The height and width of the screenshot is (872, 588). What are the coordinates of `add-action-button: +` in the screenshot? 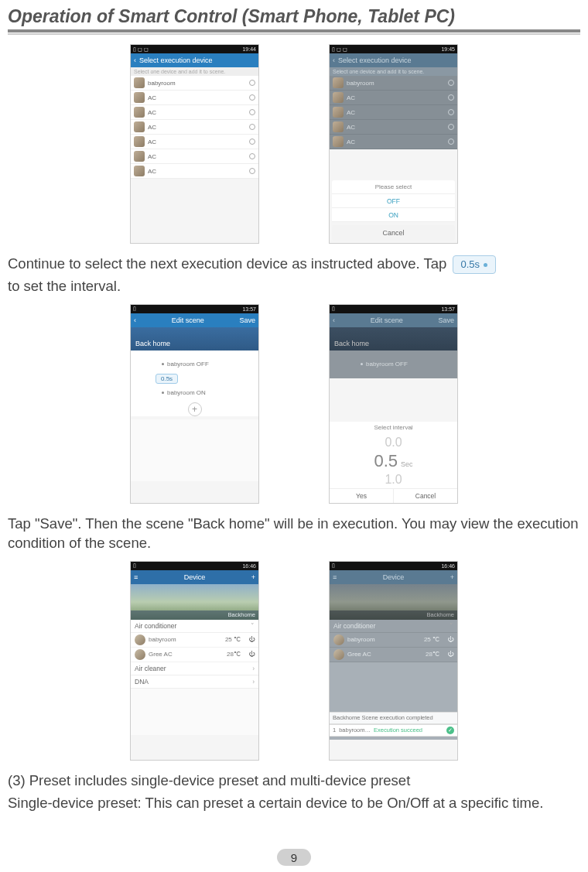 It's located at (195, 409).